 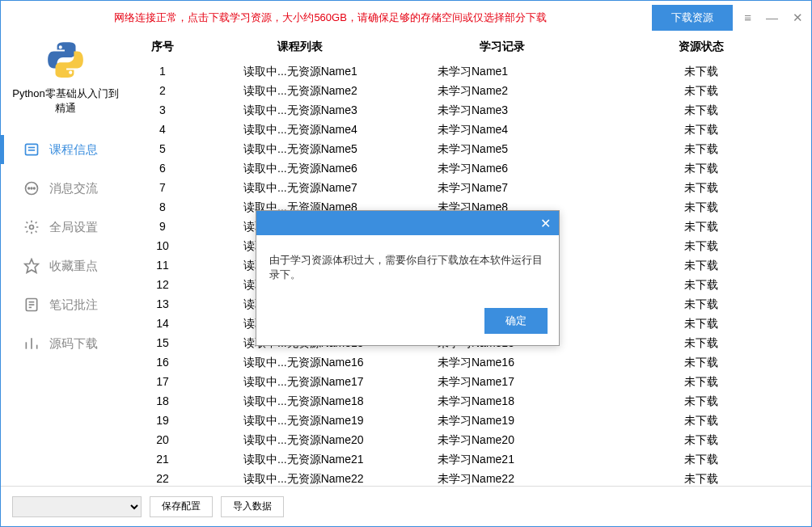 What do you see at coordinates (408, 223) in the screenshot?
I see `dialog-titlebar: ✕` at bounding box center [408, 223].